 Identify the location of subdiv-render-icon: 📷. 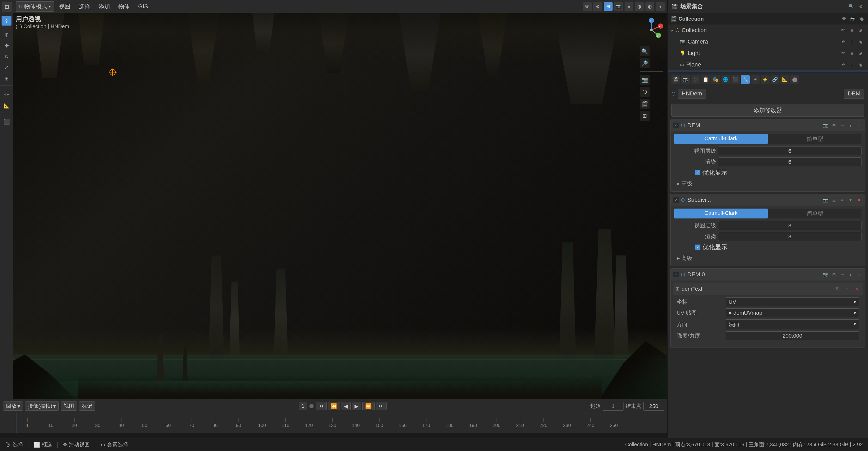
(826, 200).